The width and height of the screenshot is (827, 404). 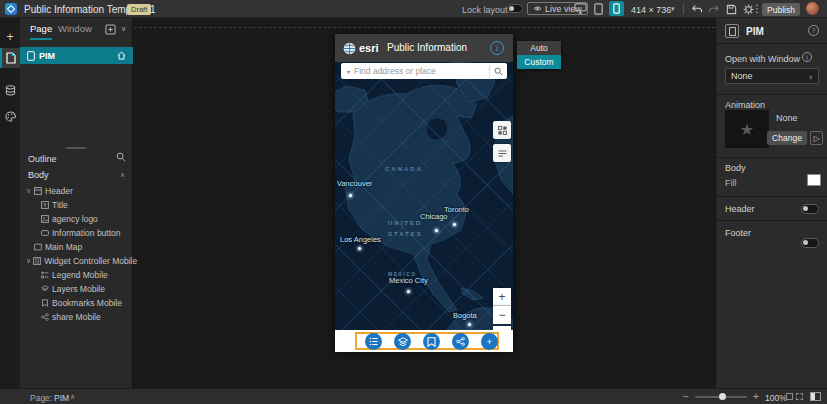 What do you see at coordinates (722, 396) in the screenshot?
I see `zoom-slider-knob` at bounding box center [722, 396].